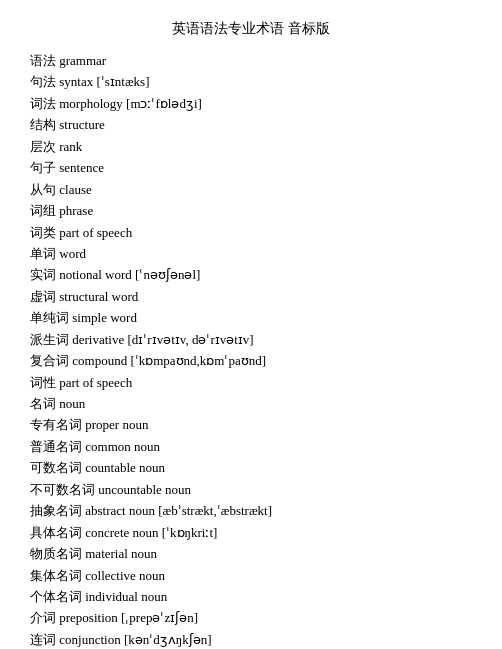  Describe the element at coordinates (251, 296) in the screenshot. I see `list-item: 虚词 structural word` at that location.